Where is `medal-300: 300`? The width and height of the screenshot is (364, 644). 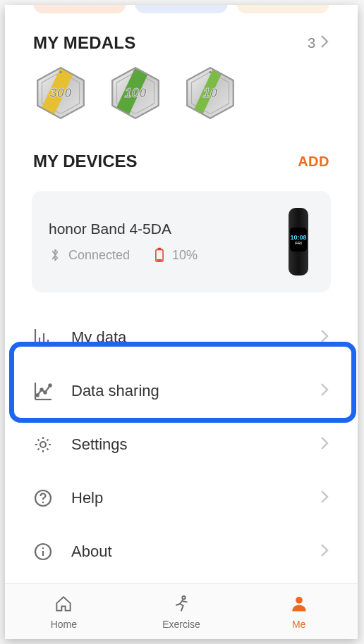
medal-300: 300 is located at coordinates (61, 93).